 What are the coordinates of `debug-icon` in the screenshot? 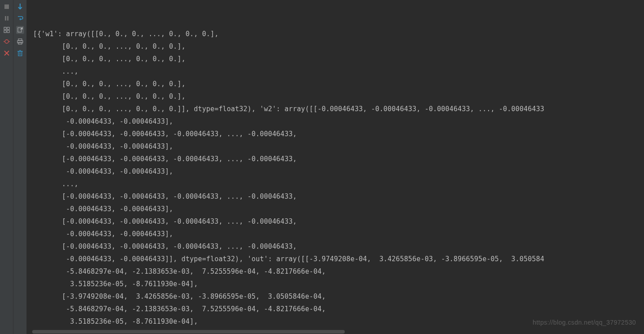 It's located at (7, 42).